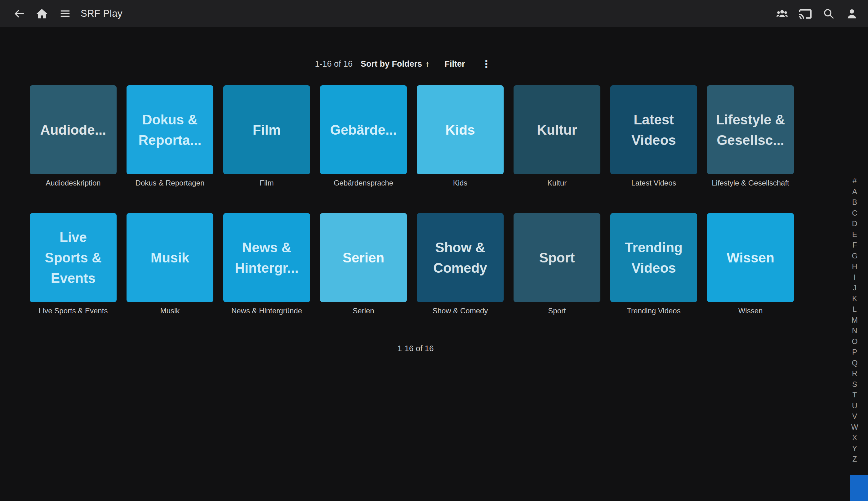 The image size is (868, 501). Describe the element at coordinates (334, 64) in the screenshot. I see `paging-count: 1-16 of 16` at that location.